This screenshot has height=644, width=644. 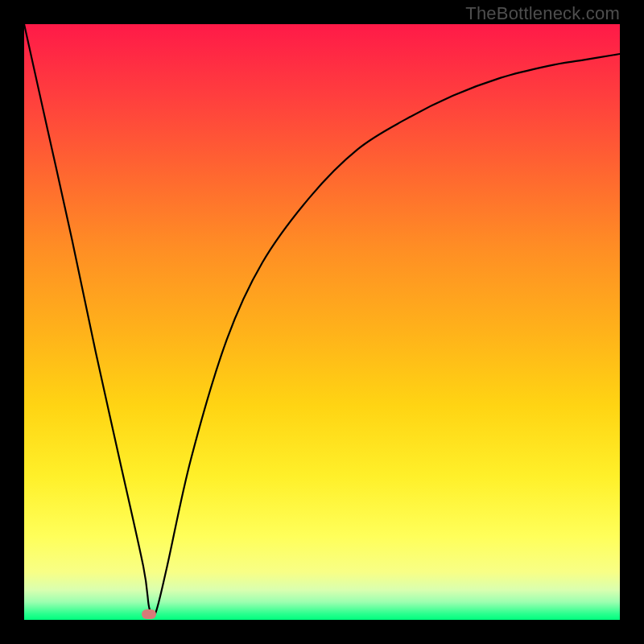 I want to click on watermark-label: TheBottleneck.com, so click(x=543, y=14).